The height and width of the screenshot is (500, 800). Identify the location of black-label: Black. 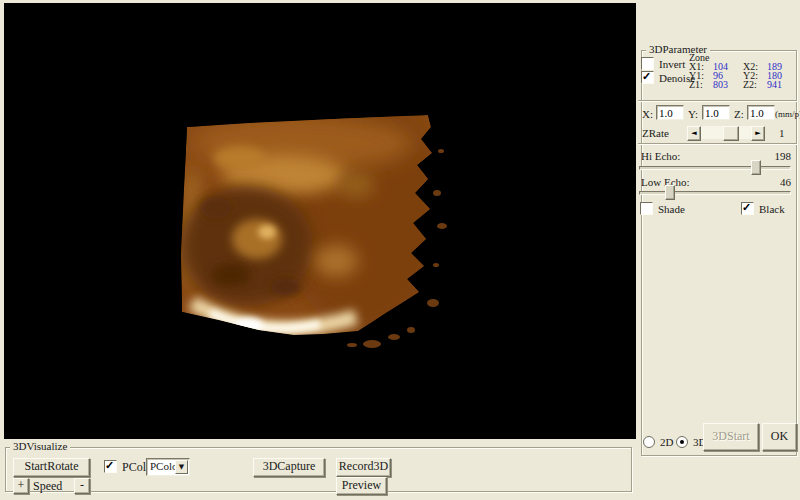
(770, 209).